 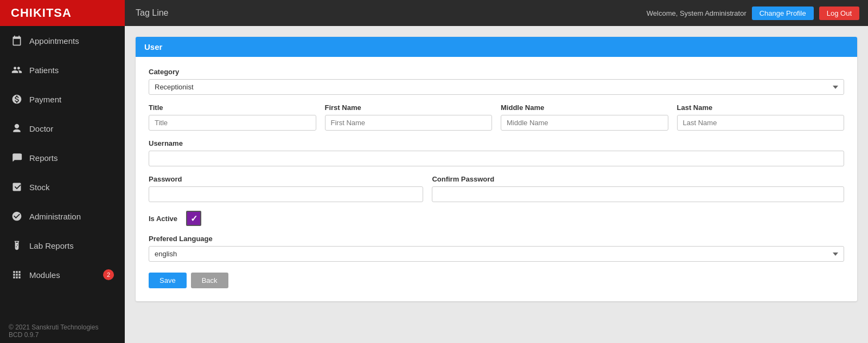 I want to click on header-right: Welcome, System Administrator Change Pro…, so click(x=757, y=13).